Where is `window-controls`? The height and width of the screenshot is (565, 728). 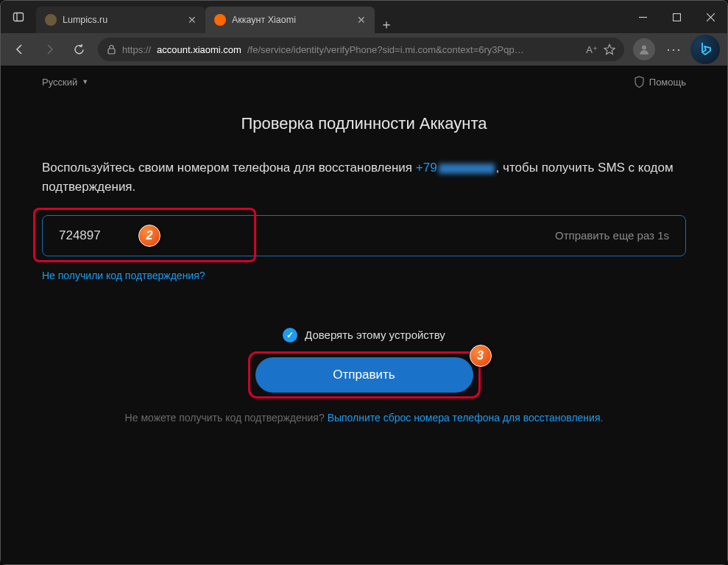 window-controls is located at coordinates (676, 17).